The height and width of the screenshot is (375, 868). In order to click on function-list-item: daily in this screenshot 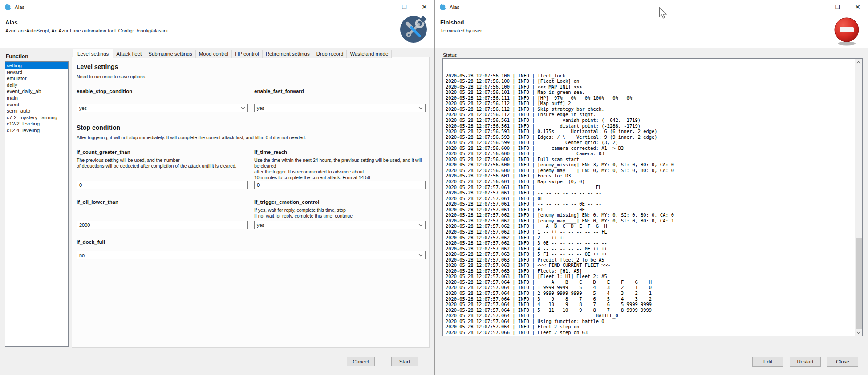, I will do `click(37, 85)`.